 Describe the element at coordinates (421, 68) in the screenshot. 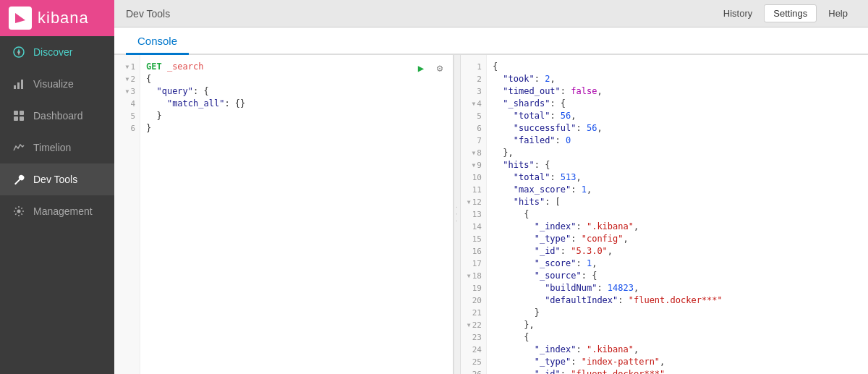

I see `run-button: ▶` at that location.